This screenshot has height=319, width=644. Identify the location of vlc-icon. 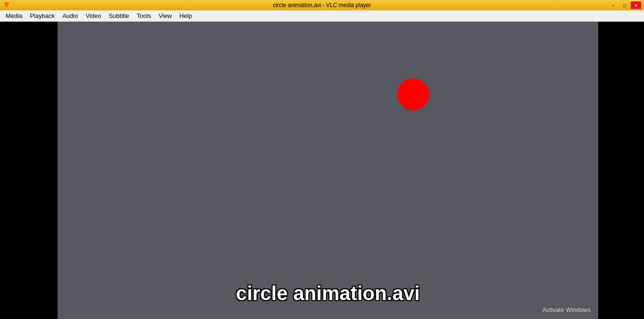
(7, 5).